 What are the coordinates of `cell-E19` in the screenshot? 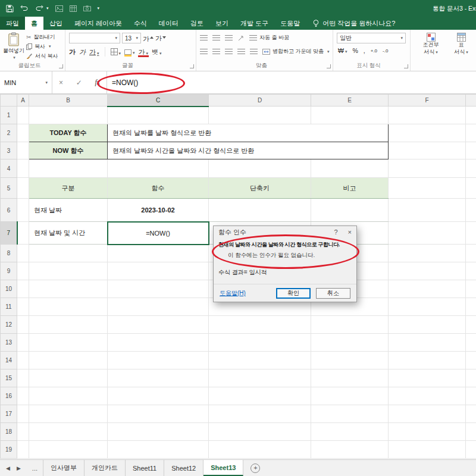 It's located at (350, 450).